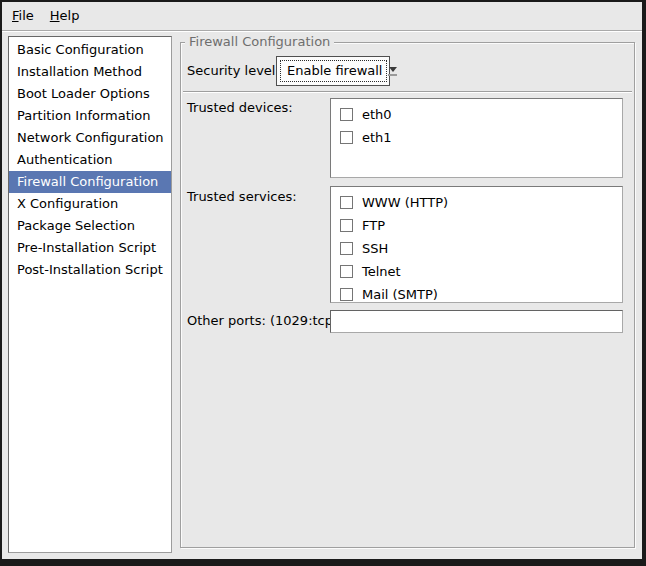 The height and width of the screenshot is (566, 646). I want to click on checkbox-mail-smtp, so click(346, 294).